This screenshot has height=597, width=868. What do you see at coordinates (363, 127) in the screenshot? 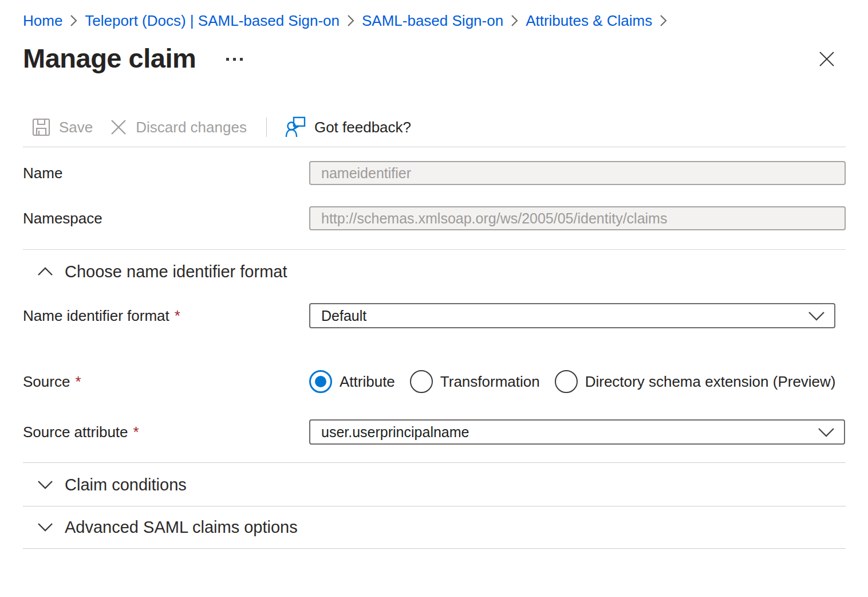
I see `got-feedback-label: Got feedback?` at bounding box center [363, 127].